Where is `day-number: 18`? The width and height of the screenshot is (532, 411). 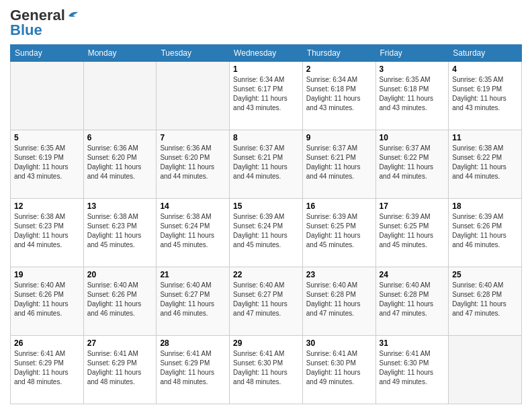
day-number: 18 is located at coordinates (485, 206).